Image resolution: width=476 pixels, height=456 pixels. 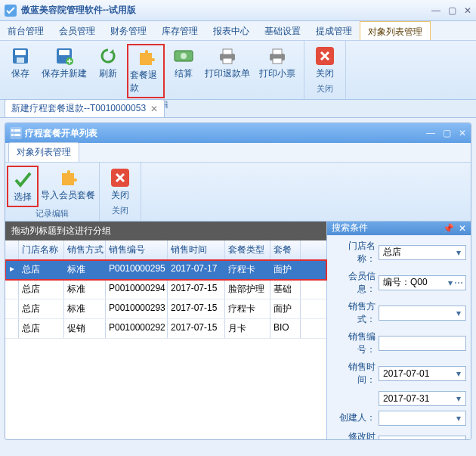 What do you see at coordinates (422, 283) in the screenshot?
I see `member-input: ▾⋯` at bounding box center [422, 283].